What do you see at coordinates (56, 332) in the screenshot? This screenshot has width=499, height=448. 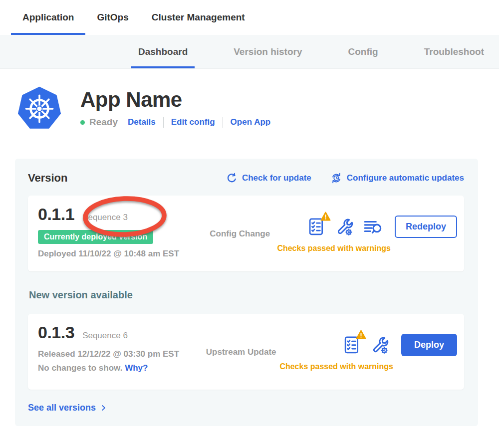 I see `new-version-number: 0.1.3` at bounding box center [56, 332].